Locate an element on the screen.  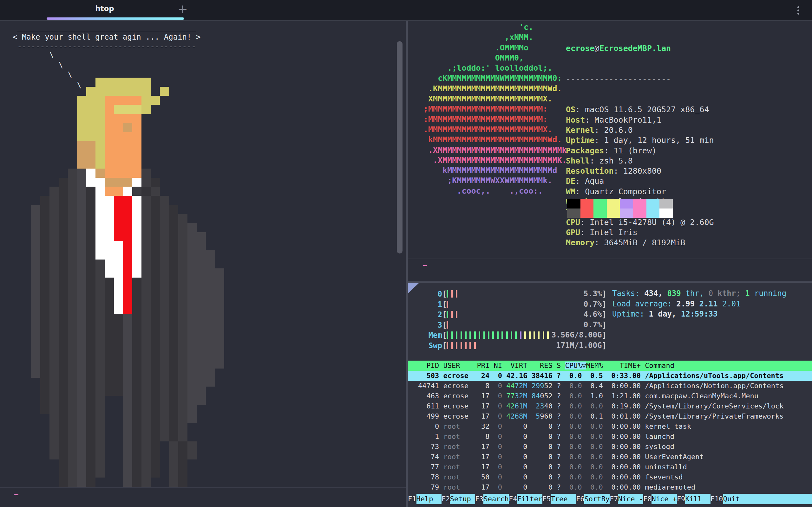
logo-line: ,xNMM. is located at coordinates (495, 38).